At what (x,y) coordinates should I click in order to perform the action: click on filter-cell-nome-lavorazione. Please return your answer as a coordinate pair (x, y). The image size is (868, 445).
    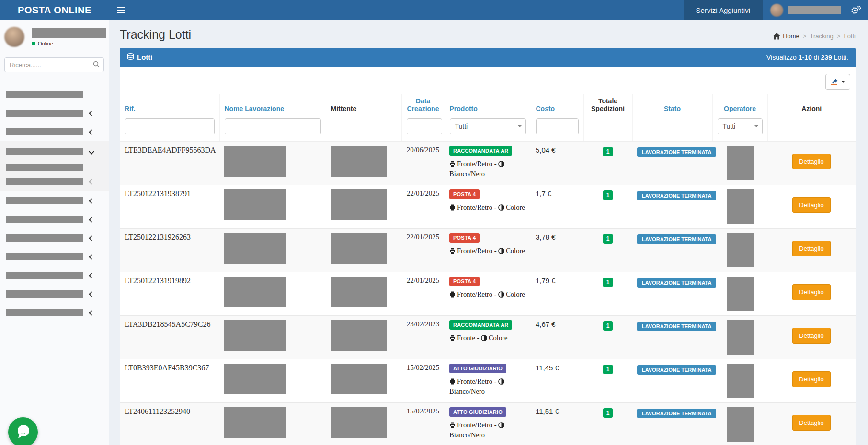
    Looking at the image, I should click on (273, 129).